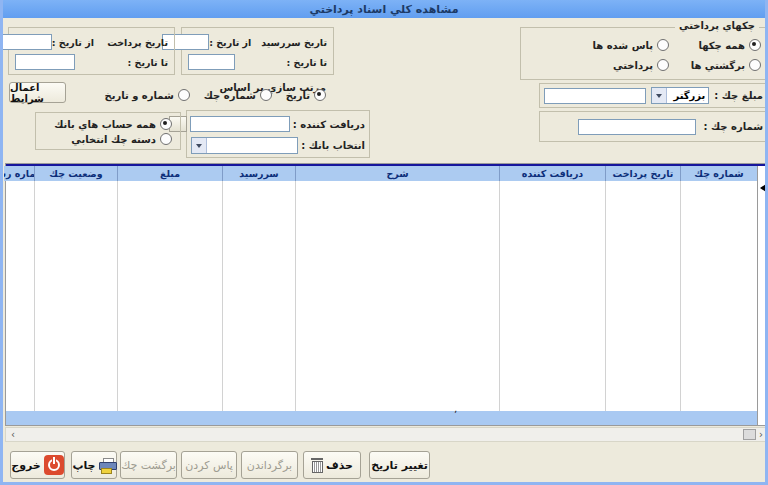 This screenshot has height=485, width=768. What do you see at coordinates (238, 95) in the screenshot?
I see `radio-sort-number: شماره چك` at bounding box center [238, 95].